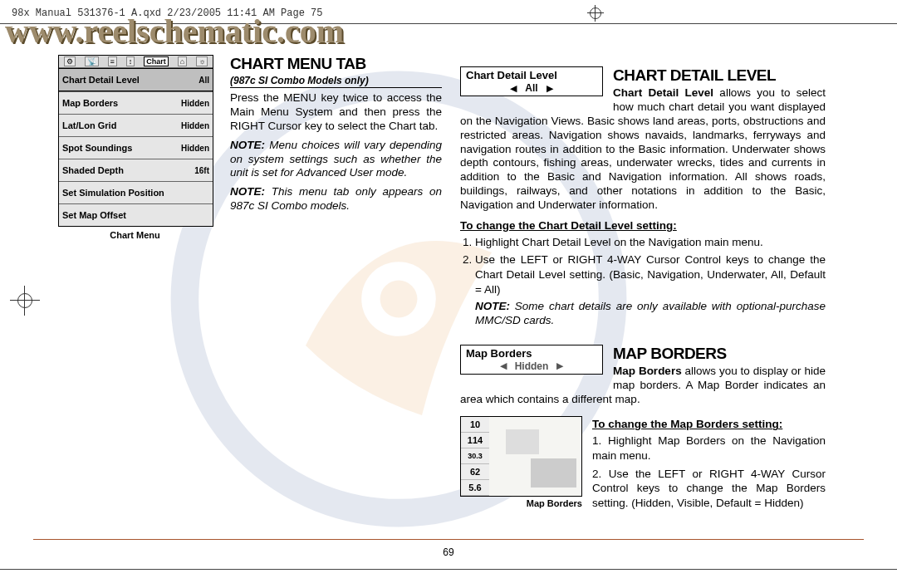 The image size is (897, 588). Describe the element at coordinates (336, 159) in the screenshot. I see `note-1: NOTE: Menu choices will vary depending o…` at that location.